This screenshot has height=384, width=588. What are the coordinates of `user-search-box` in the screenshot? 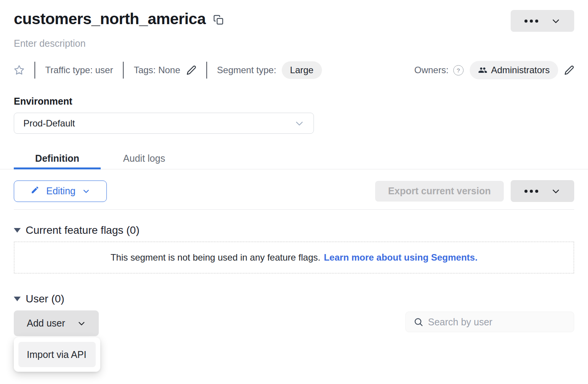 It's located at (490, 322).